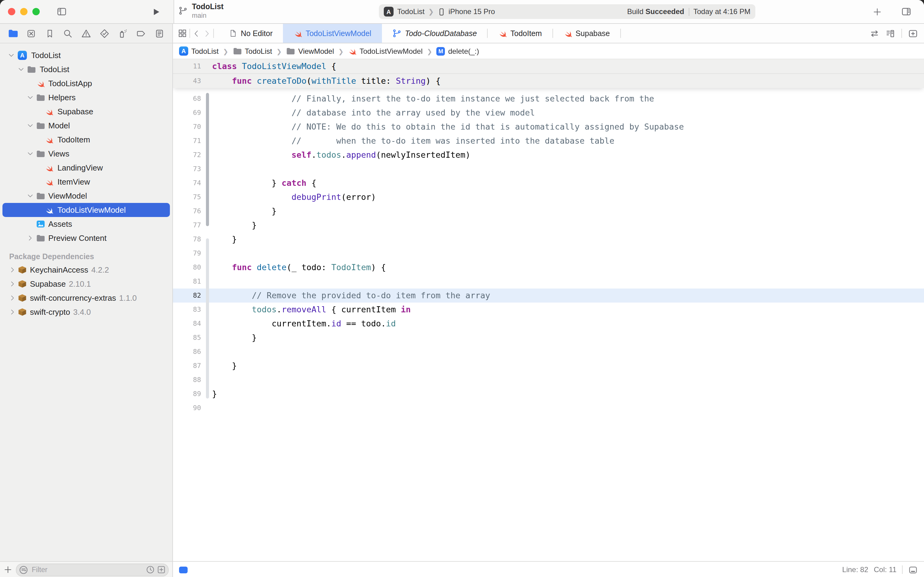 The image size is (924, 577). I want to click on package-item-swift-concurrency-extras: swift-concurrency-extras1.1.0, so click(86, 298).